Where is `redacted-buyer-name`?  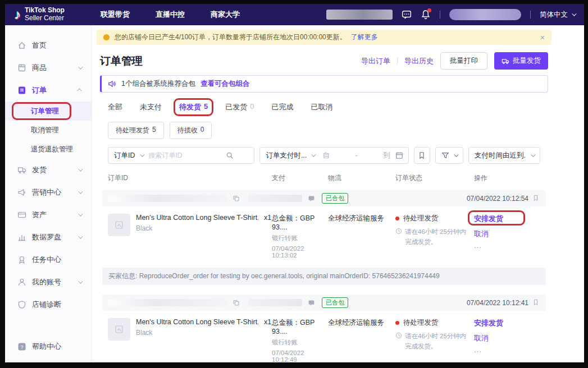 redacted-buyer-name is located at coordinates (275, 303).